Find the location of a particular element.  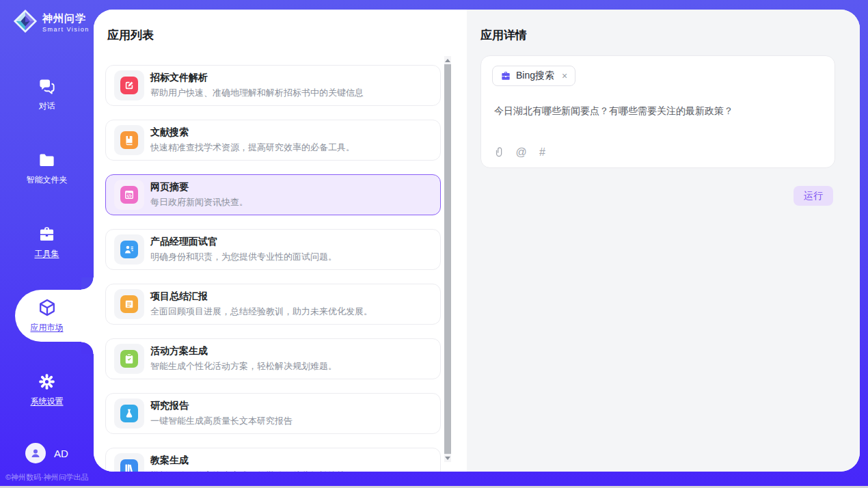

attachment-icon is located at coordinates (500, 152).